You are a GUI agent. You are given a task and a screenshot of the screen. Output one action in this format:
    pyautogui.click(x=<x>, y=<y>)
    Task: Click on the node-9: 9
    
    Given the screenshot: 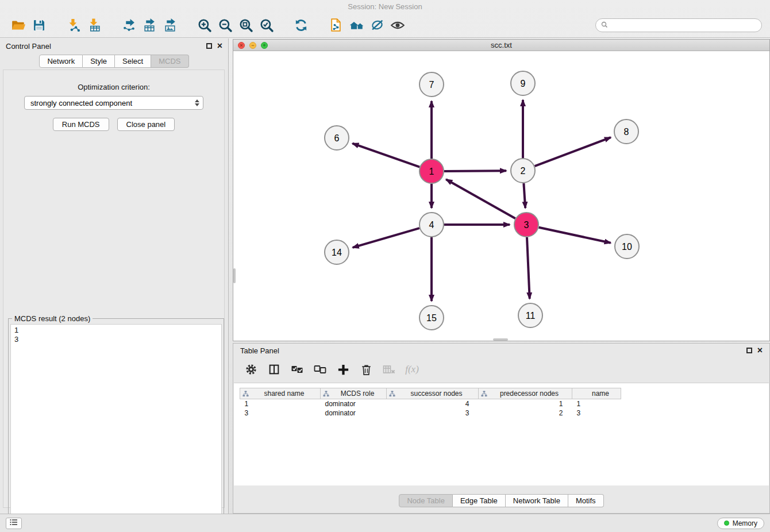 What is the action you would take?
    pyautogui.click(x=523, y=83)
    